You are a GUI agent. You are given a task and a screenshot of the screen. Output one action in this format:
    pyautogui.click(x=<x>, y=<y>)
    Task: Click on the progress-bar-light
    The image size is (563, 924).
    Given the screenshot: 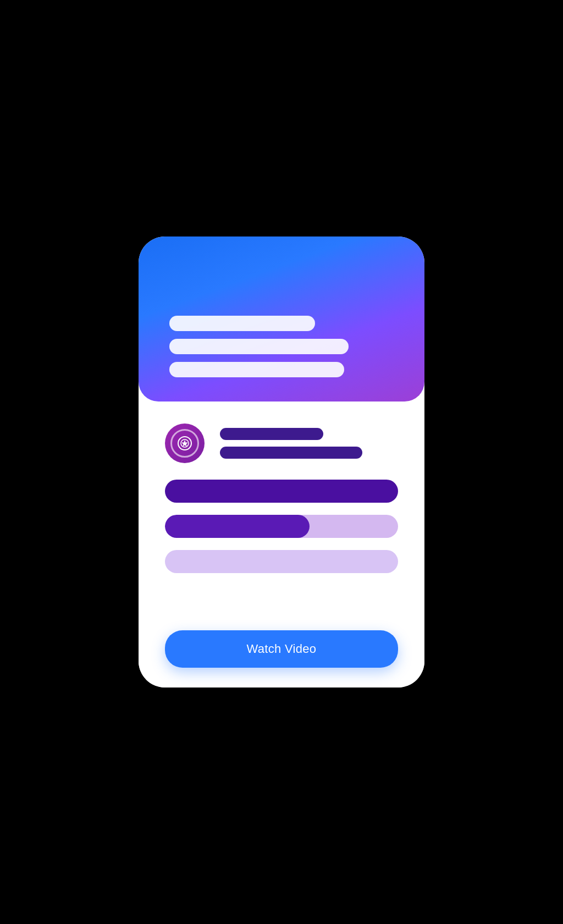 What is the action you would take?
    pyautogui.click(x=282, y=562)
    